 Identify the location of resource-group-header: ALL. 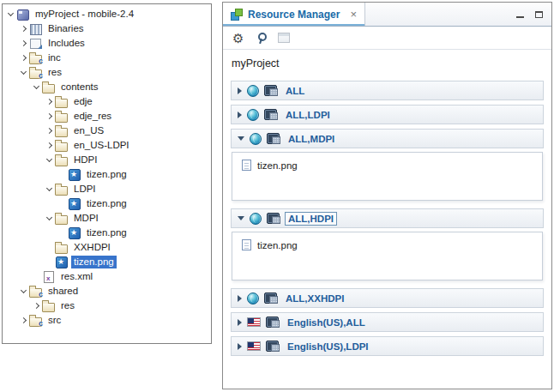
(388, 91).